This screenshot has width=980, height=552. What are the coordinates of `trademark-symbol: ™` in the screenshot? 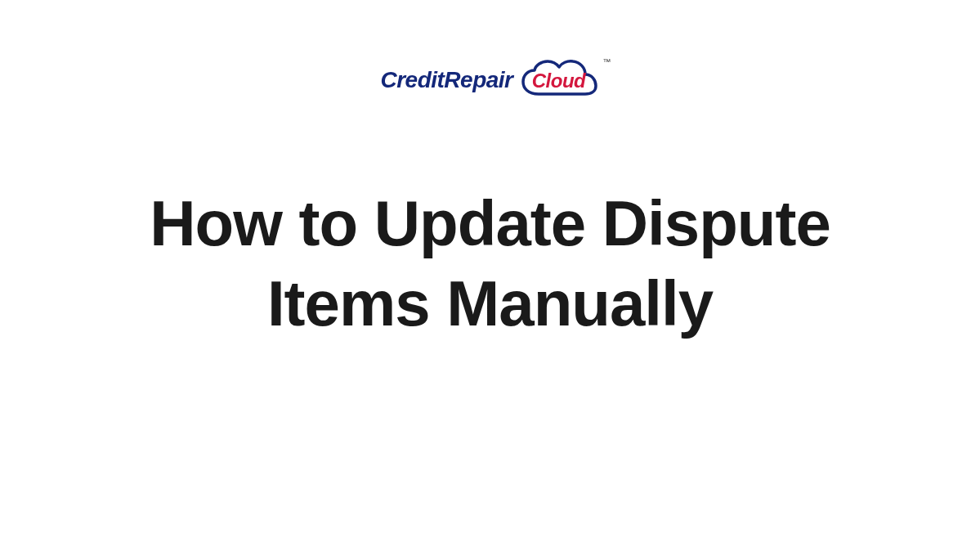 It's located at (607, 62).